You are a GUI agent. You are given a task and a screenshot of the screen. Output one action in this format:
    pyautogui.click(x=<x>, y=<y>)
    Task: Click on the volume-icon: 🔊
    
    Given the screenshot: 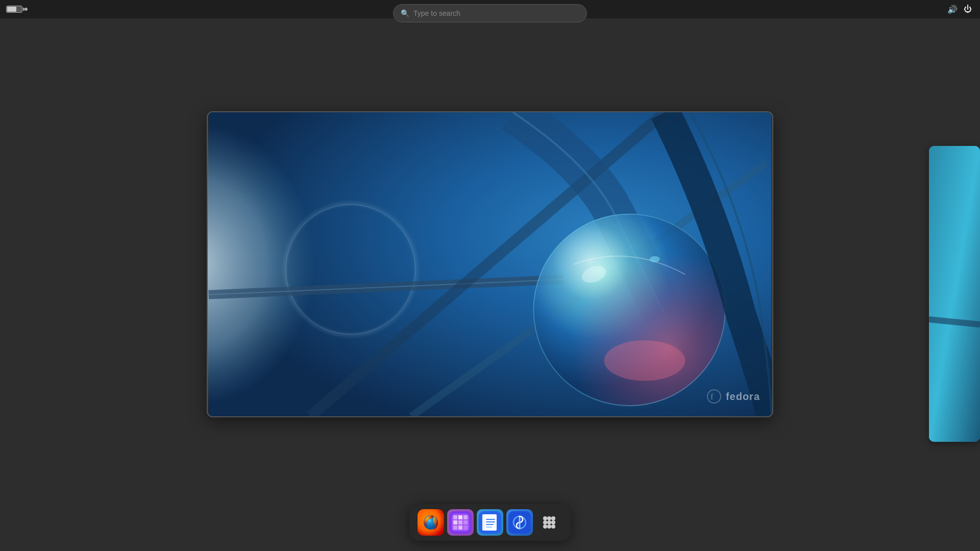 What is the action you would take?
    pyautogui.click(x=952, y=9)
    